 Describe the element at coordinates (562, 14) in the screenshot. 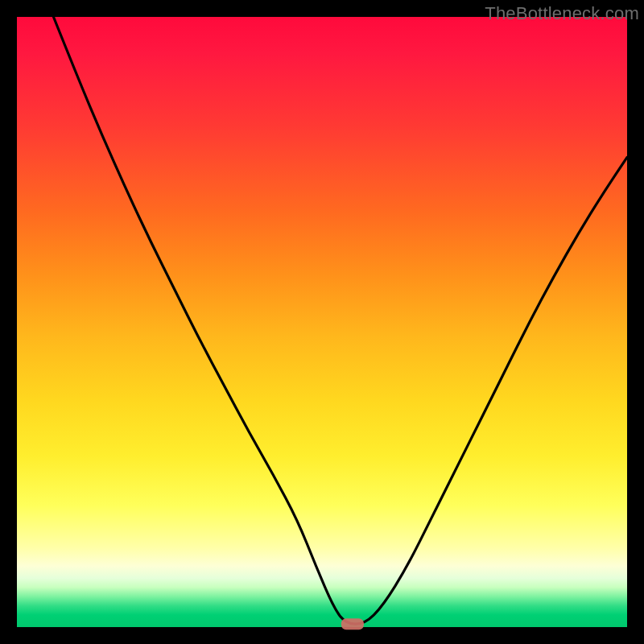

I see `watermark-text: TheBottleneck.com` at that location.